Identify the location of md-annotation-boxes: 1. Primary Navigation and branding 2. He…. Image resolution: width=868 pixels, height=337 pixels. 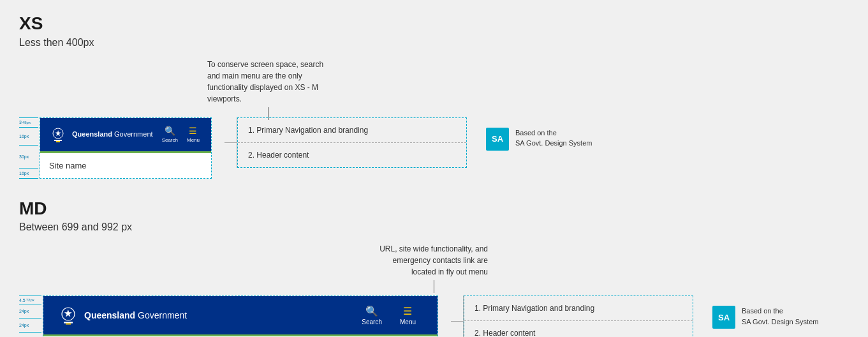
(578, 317).